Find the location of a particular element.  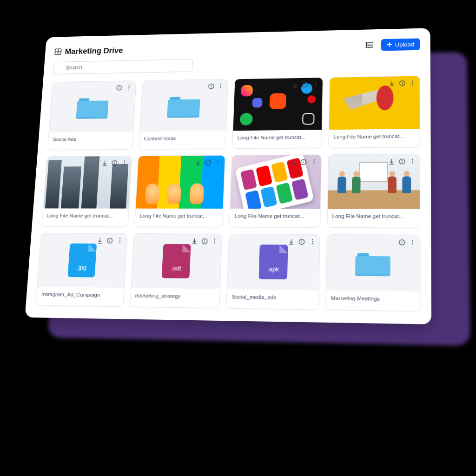

file-card: Content Ideas is located at coordinates (183, 114).